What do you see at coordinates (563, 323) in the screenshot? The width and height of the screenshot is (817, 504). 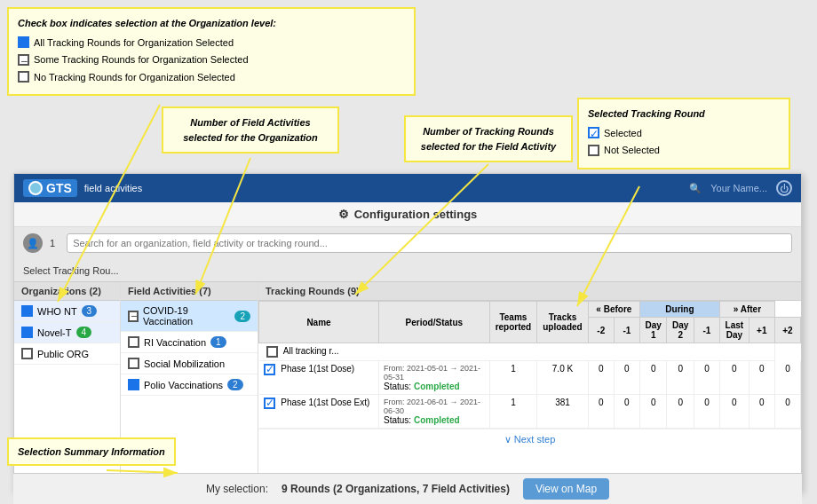 I see `col-tracks: Tracks uploaded` at bounding box center [563, 323].